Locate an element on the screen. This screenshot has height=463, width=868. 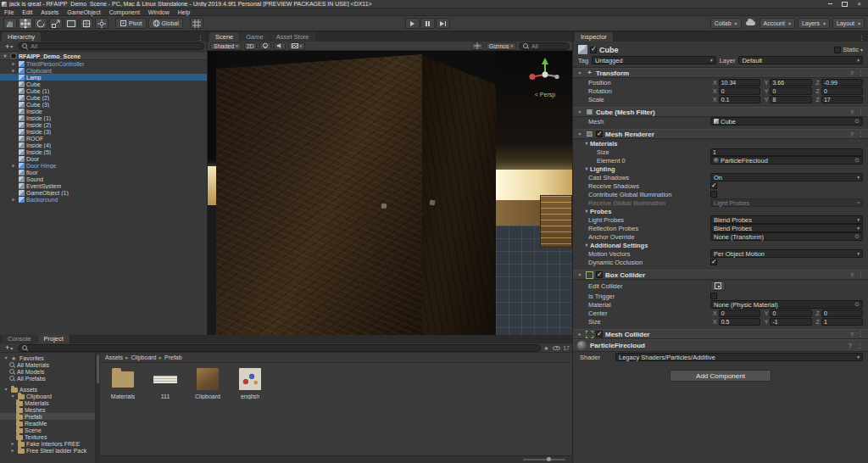
hierarchy-item: ThirdPersonController is located at coordinates (103, 64).